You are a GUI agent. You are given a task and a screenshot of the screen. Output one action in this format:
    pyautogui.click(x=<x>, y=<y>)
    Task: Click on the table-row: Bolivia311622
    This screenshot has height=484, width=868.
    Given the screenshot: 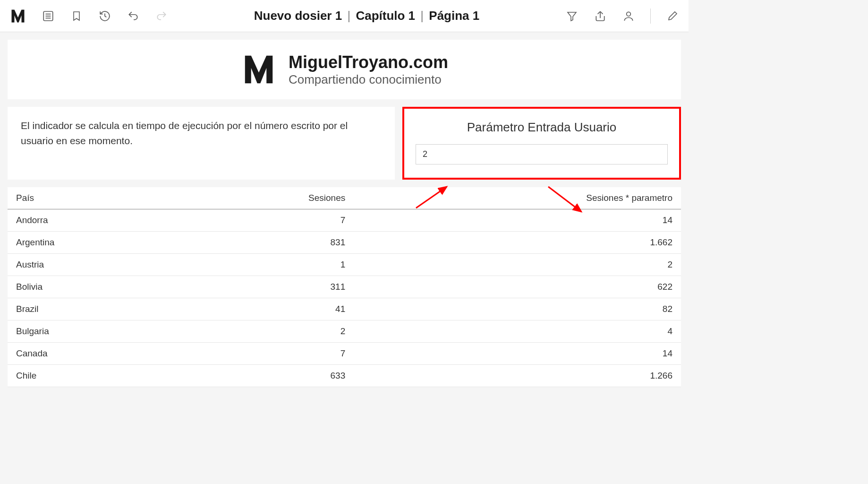 What is the action you would take?
    pyautogui.click(x=344, y=287)
    